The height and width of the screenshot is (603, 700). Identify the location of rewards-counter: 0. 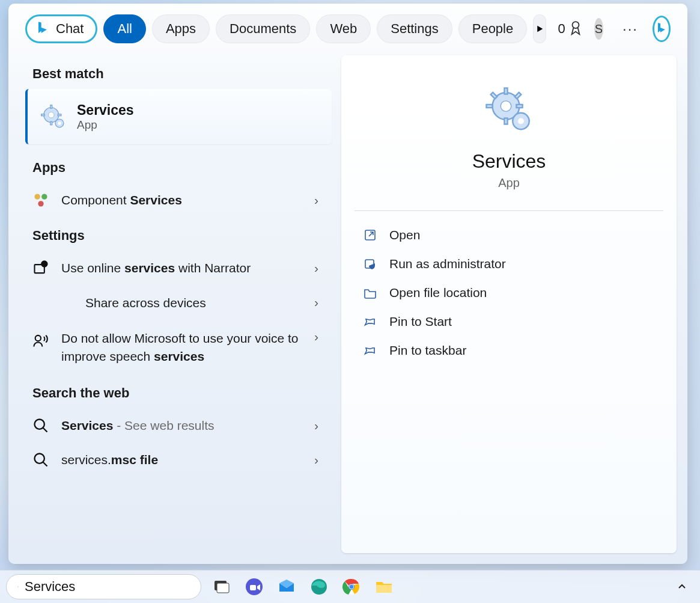
(570, 29).